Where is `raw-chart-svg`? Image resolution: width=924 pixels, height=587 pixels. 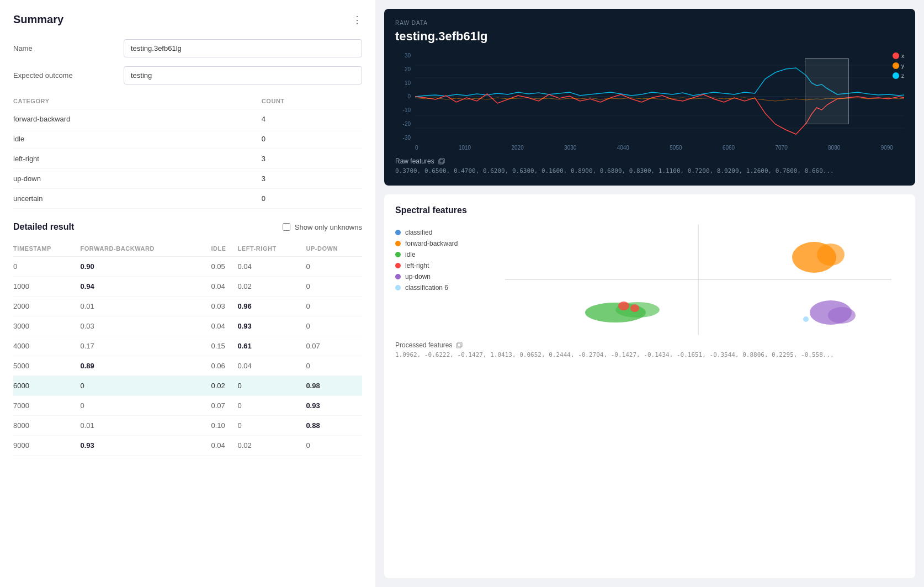 raw-chart-svg is located at coordinates (660, 97).